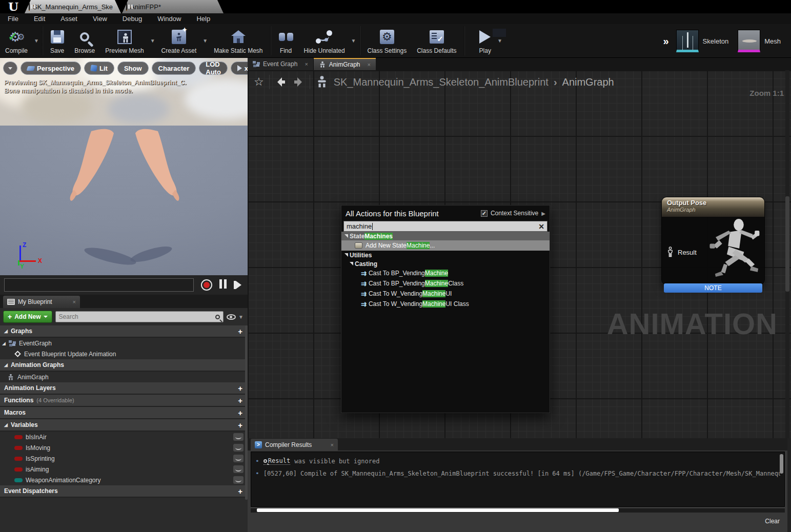 The height and width of the screenshot is (532, 791). What do you see at coordinates (445, 283) in the screenshot?
I see `action-cast-to-bp-vendingmachine-class: ⇉ Cast To BP_VendingMachine Class` at bounding box center [445, 283].